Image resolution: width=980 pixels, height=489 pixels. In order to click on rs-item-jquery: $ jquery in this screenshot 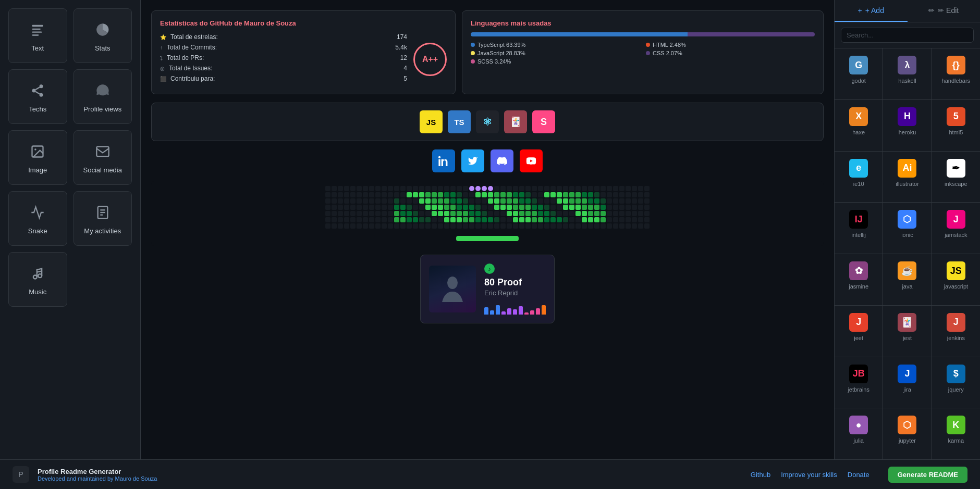, I will do `click(956, 383)`.